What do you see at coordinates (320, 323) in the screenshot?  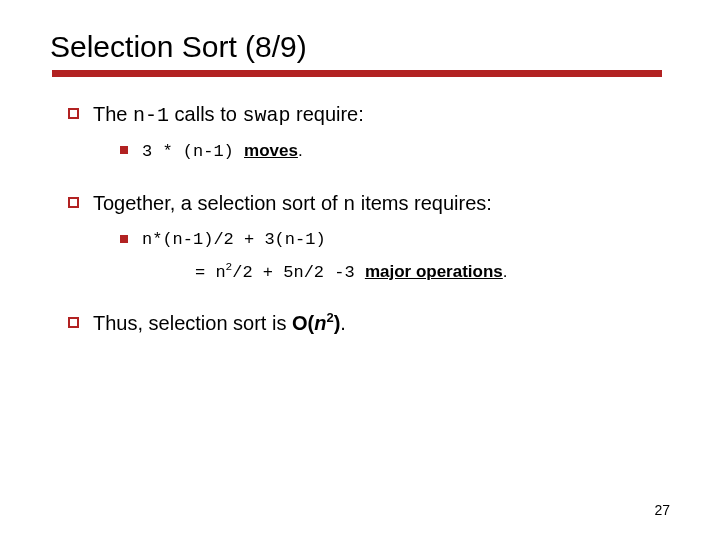 I see `bigO-variable: n` at bounding box center [320, 323].